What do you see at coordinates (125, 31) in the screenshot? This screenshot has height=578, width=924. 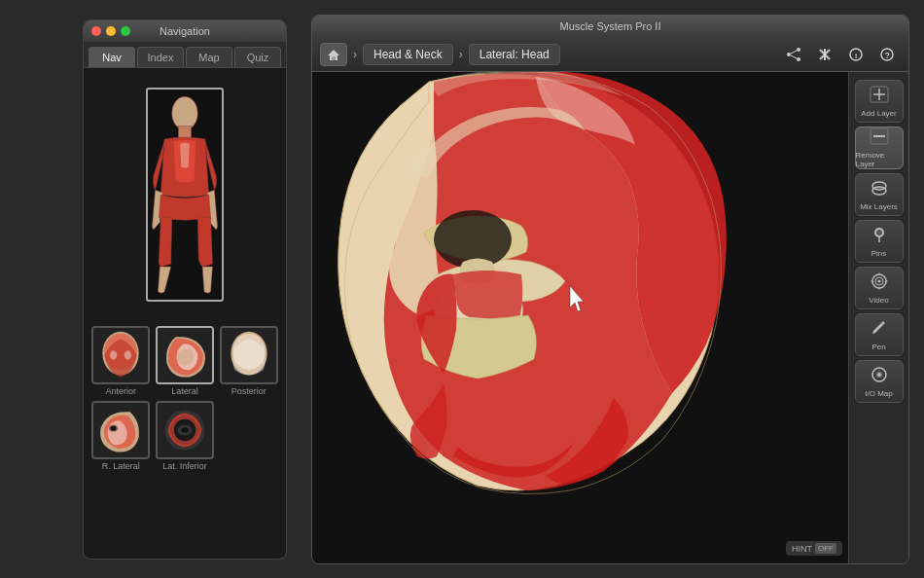 I see `maximize-button` at bounding box center [125, 31].